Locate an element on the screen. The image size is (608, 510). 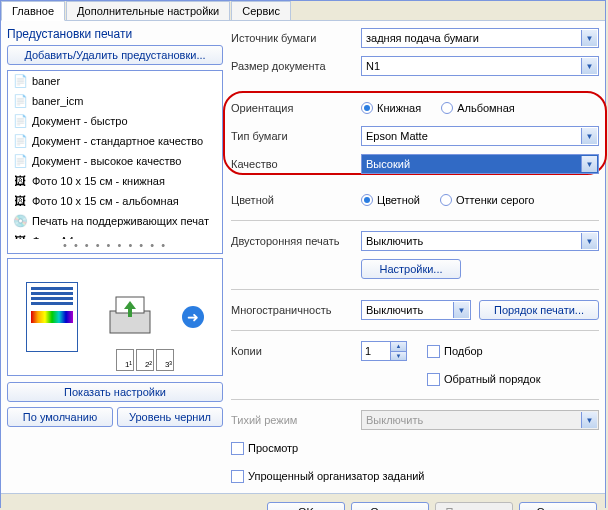
defaults-button: По умолчанию is located at coordinates (60, 417).